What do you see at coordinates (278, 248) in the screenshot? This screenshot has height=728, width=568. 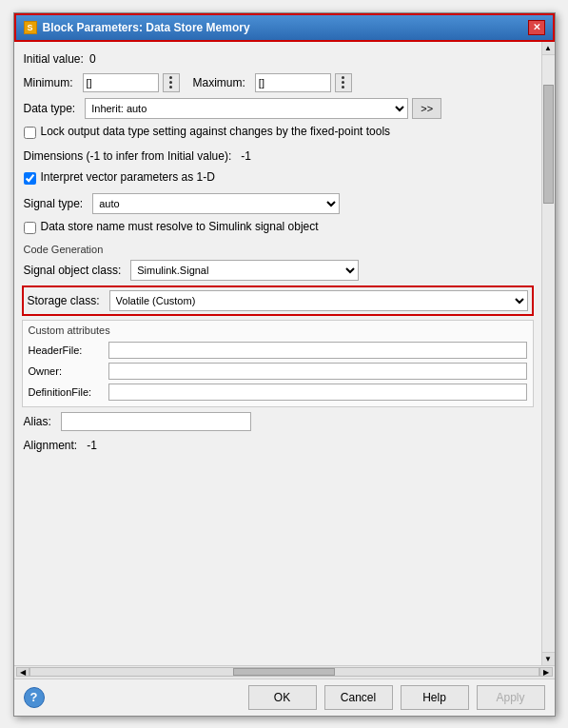 I see `code-gen-section: Code Generation` at bounding box center [278, 248].